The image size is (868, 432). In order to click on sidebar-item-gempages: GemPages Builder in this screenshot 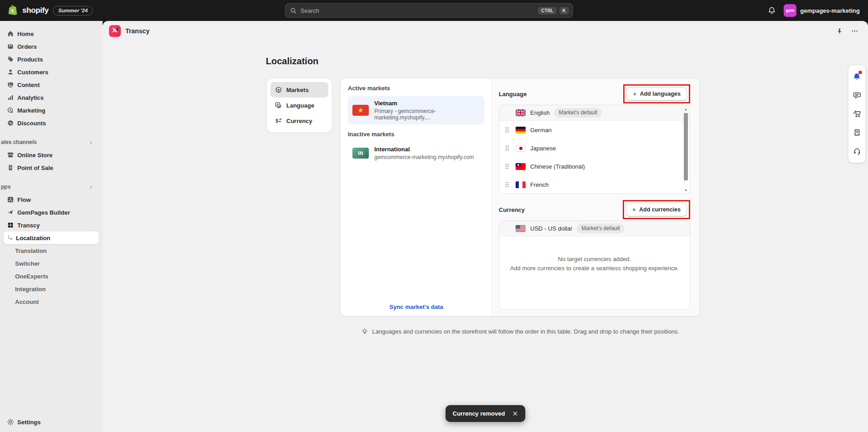, I will do `click(51, 212)`.